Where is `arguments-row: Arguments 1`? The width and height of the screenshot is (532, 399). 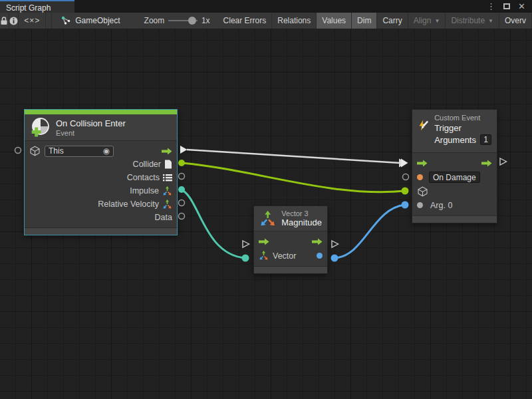
arguments-row: Arguments 1 is located at coordinates (463, 140).